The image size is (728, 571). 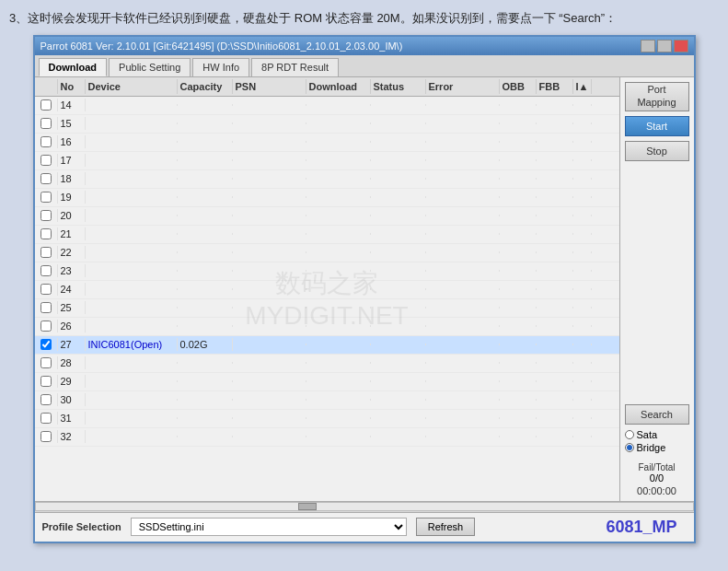 I want to click on maximize-button, so click(x=664, y=46).